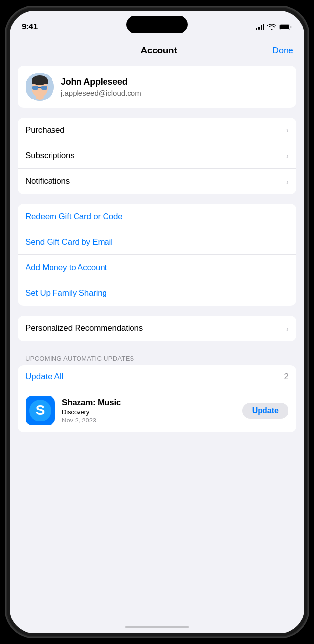 The height and width of the screenshot is (644, 314). I want to click on shazam-icon: S, so click(40, 411).